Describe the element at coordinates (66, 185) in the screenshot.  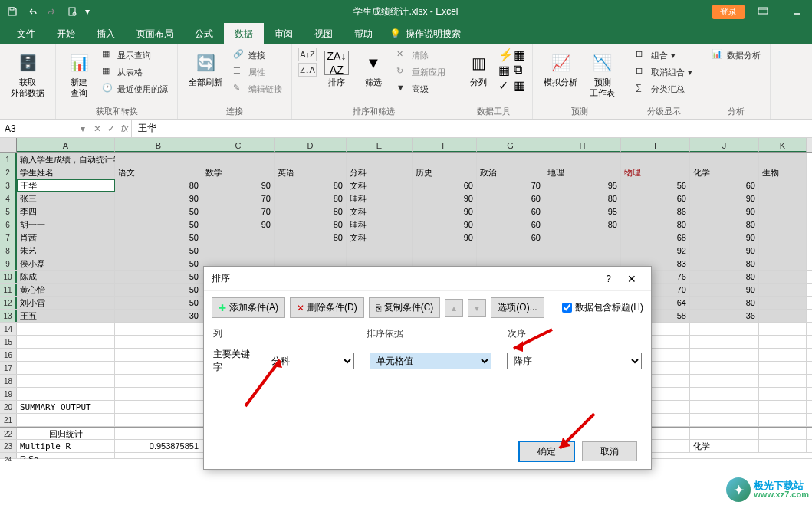
I see `cell: 王华` at that location.